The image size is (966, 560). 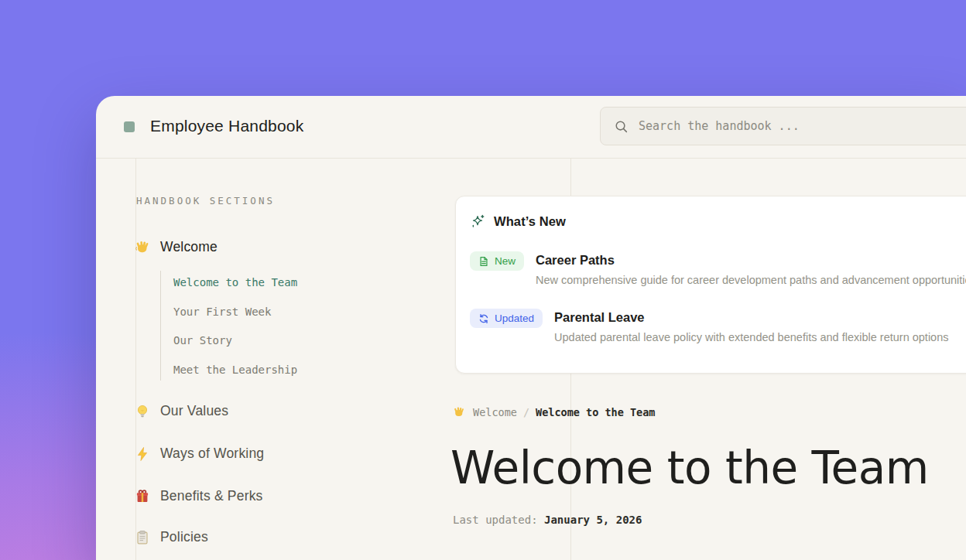 I want to click on breadcrumb-current-page: Welcome to the Team, so click(x=595, y=412).